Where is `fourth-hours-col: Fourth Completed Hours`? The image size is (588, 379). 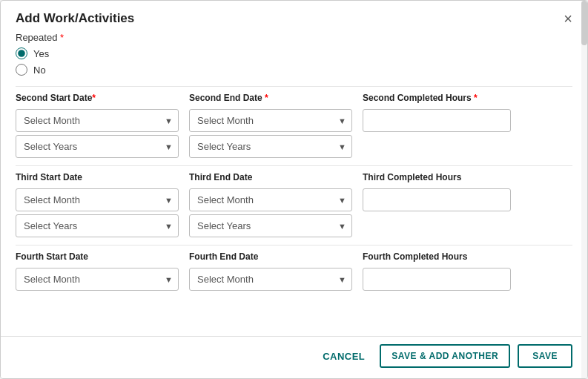
fourth-hours-col: Fourth Completed Hours is located at coordinates (437, 271).